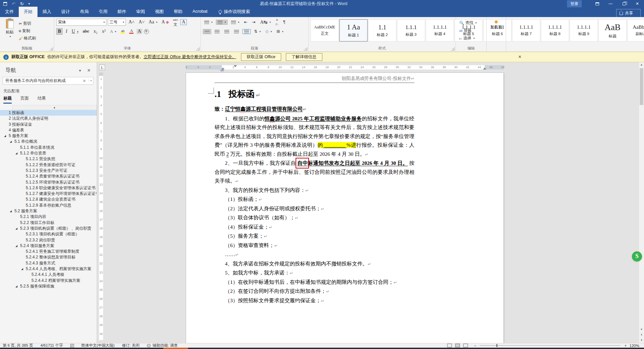  Describe the element at coordinates (153, 22) in the screenshot. I see `change-case-button: Aa▾` at that location.